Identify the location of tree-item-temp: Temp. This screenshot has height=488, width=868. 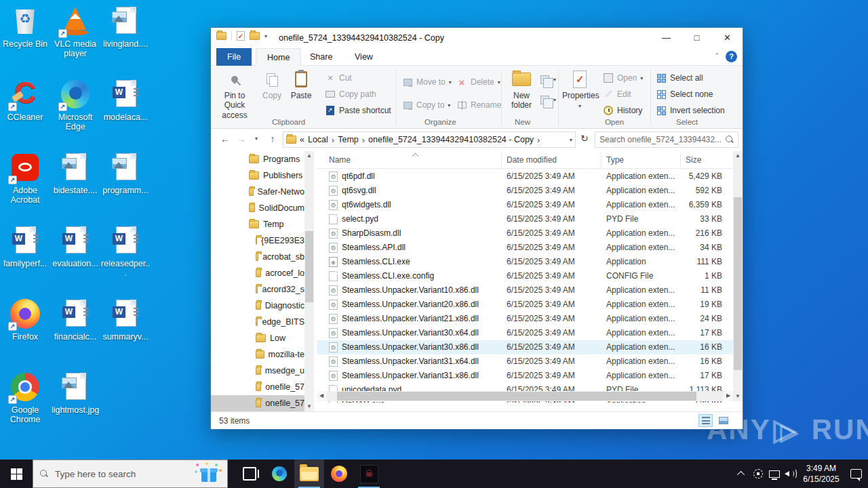
(258, 224).